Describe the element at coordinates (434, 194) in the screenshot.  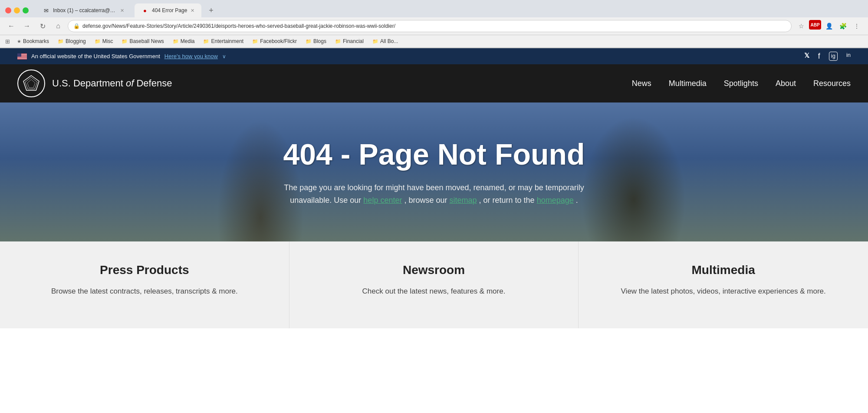
I see `error-description: The page you are looking for might have …` at that location.